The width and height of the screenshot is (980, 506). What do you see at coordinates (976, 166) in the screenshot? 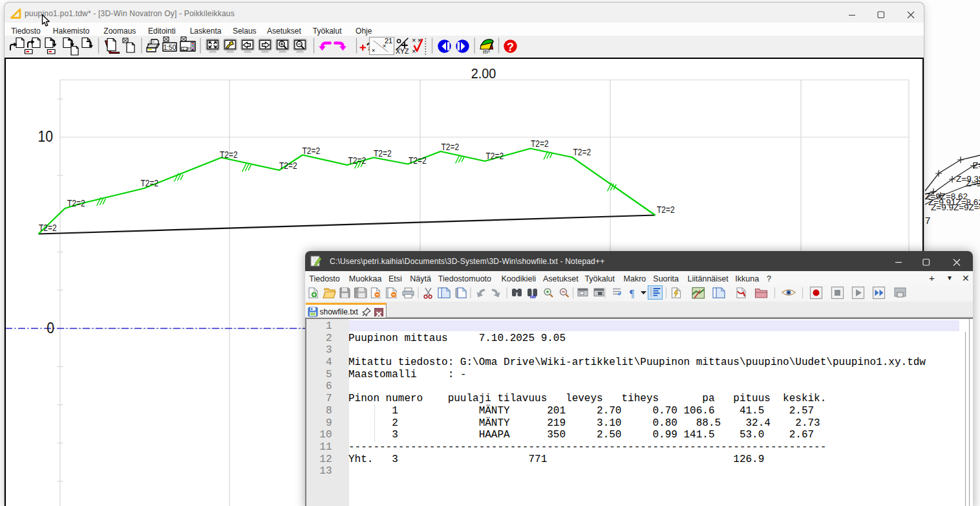
I see `svg-text: Z=9` at bounding box center [976, 166].